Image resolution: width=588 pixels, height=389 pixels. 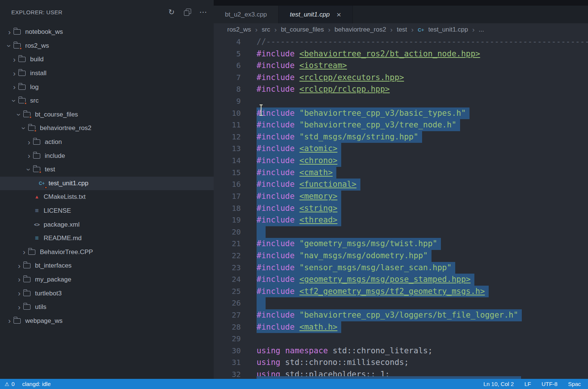 I want to click on breadcrumb-item-bt_course_files: bt_course_files, so click(x=302, y=30).